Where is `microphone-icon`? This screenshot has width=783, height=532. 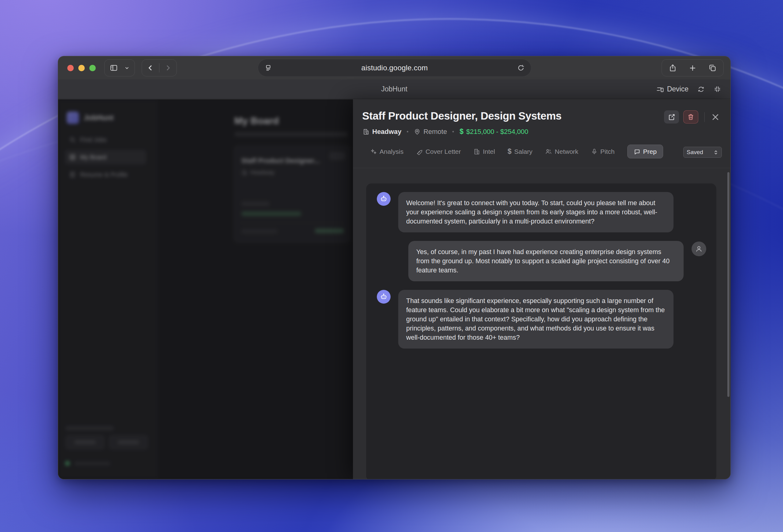
microphone-icon is located at coordinates (594, 152).